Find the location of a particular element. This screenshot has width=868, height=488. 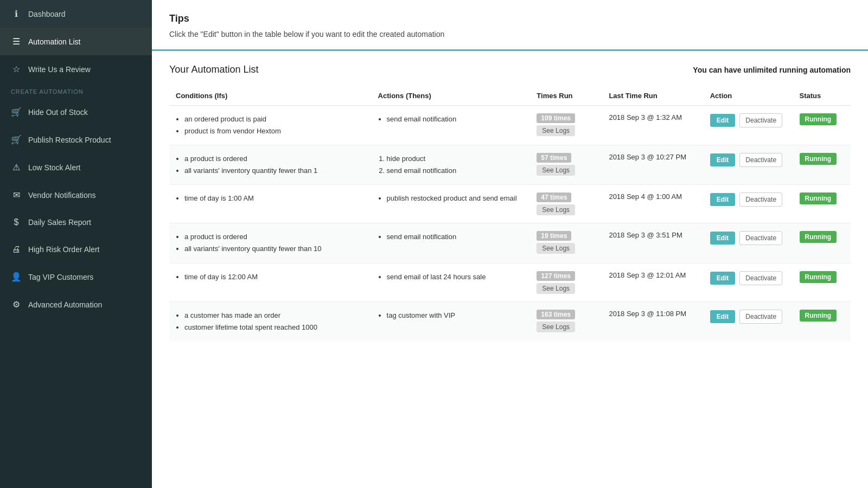

sidebar-item-label: Advanced Automation is located at coordinates (65, 305).